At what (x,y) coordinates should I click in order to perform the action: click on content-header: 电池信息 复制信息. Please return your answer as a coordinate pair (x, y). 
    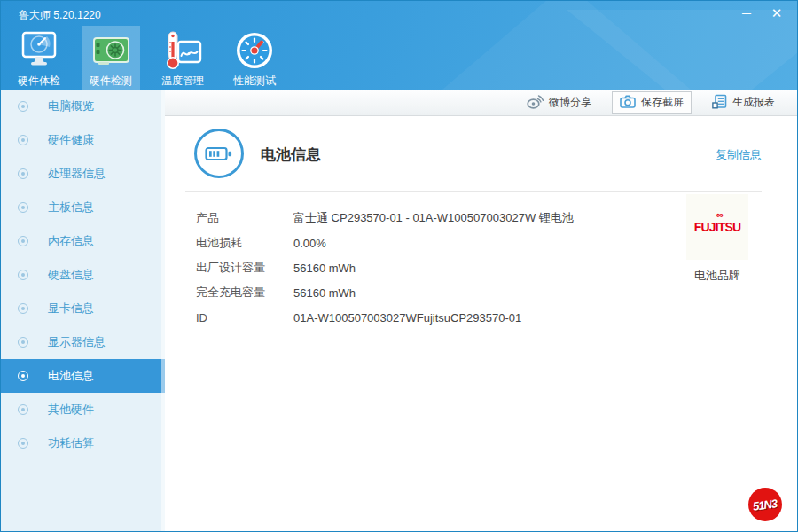
    Looking at the image, I should click on (481, 153).